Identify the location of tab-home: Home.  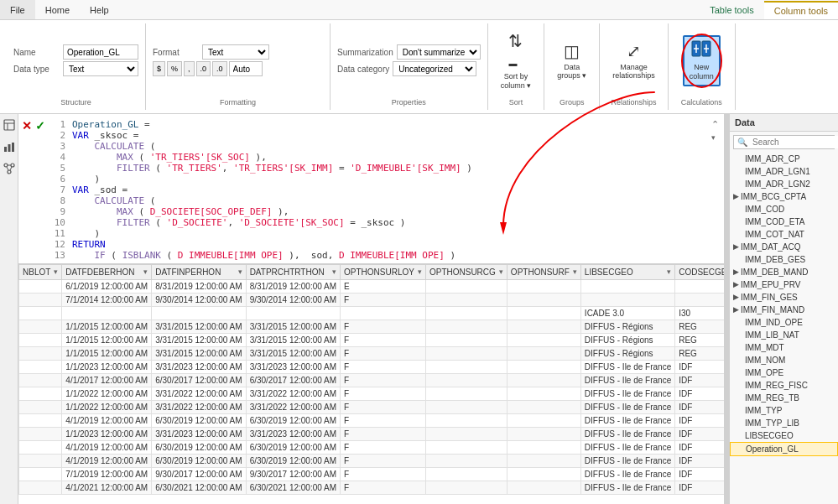
(57, 10).